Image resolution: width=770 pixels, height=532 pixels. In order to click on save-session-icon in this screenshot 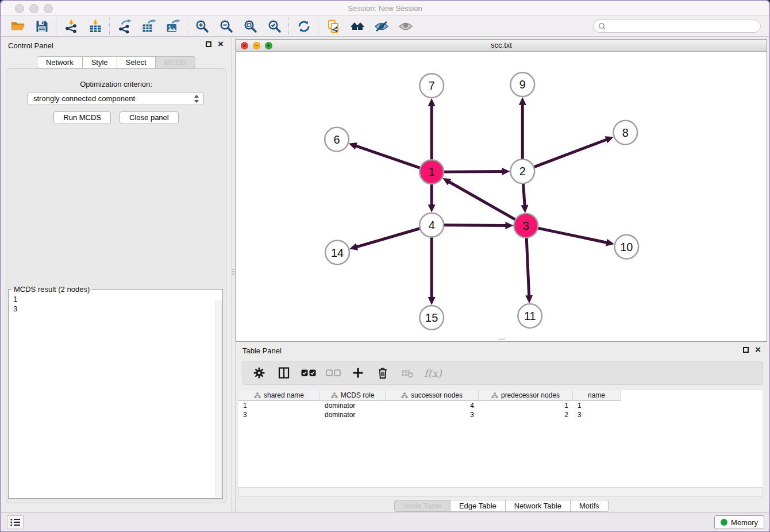, I will do `click(42, 26)`.